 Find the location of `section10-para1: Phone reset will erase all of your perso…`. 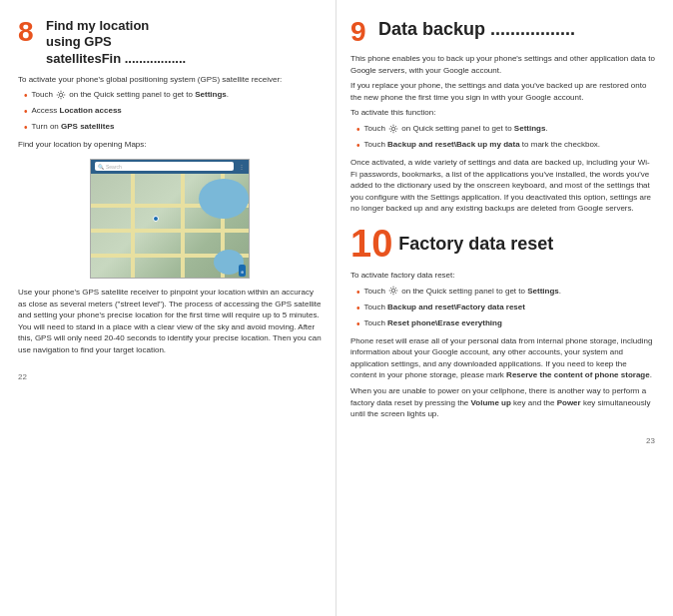

section10-para1: Phone reset will erase all of your perso… is located at coordinates (503, 358).